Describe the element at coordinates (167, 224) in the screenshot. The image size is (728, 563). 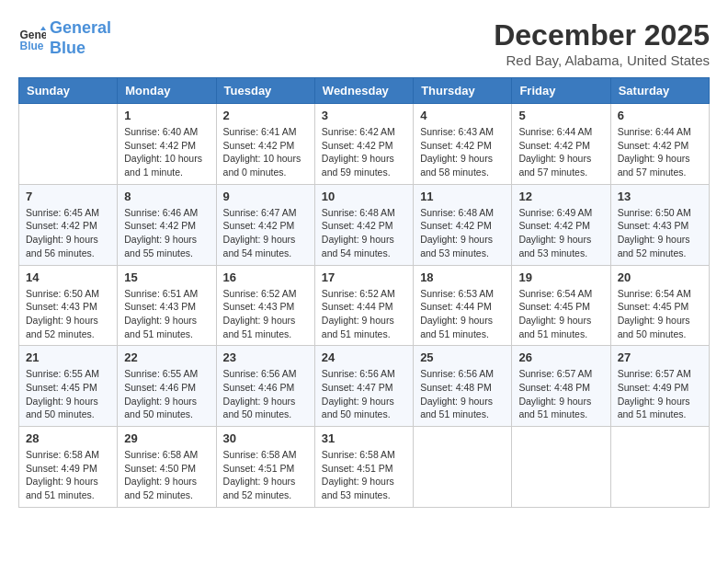
I see `calendar-cell: 8Sunrise: 6:46 AMSunset: 4:42 PMDaylight…` at that location.